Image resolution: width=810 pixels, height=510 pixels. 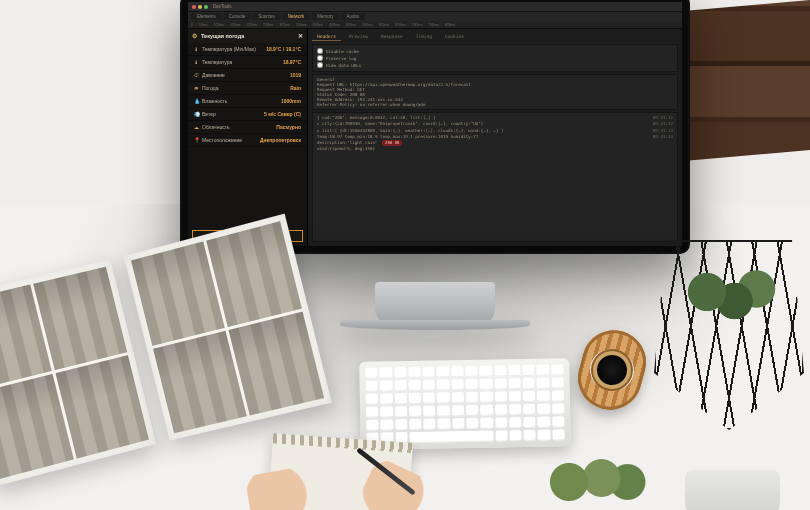 What do you see at coordinates (435, 25) in the screenshot?
I see `timeline-ruler: 0 50ms 100ms 150ms 200ms 250ms 300ms 350…` at bounding box center [435, 25].